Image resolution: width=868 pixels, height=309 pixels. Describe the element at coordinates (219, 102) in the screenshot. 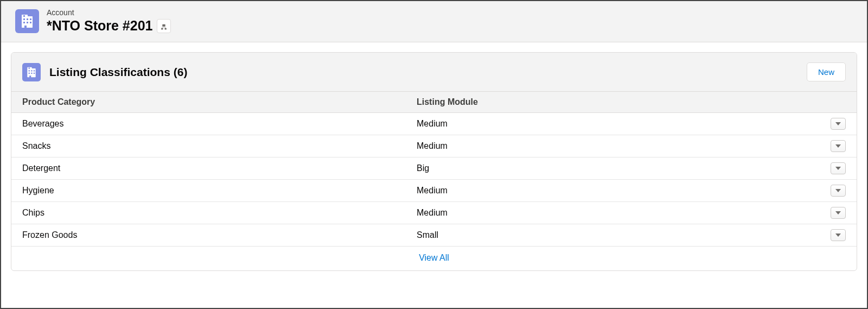

I see `col-header-product-category: Product Category` at that location.